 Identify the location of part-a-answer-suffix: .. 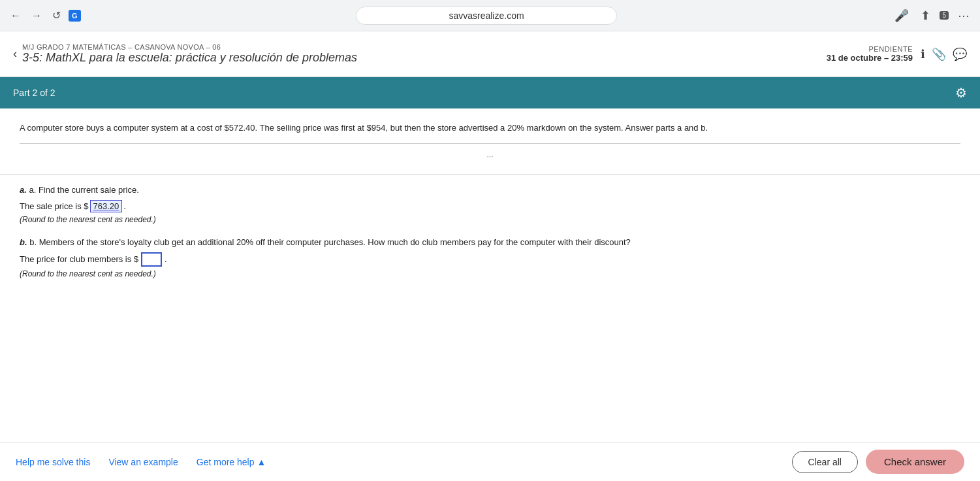
(125, 207).